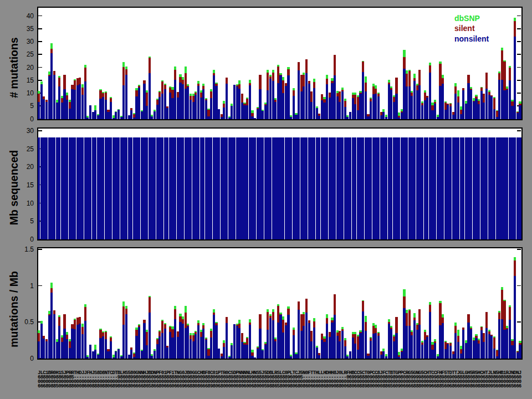  What do you see at coordinates (14, 68) in the screenshot?
I see `svg-text: # mutations` at bounding box center [14, 68].